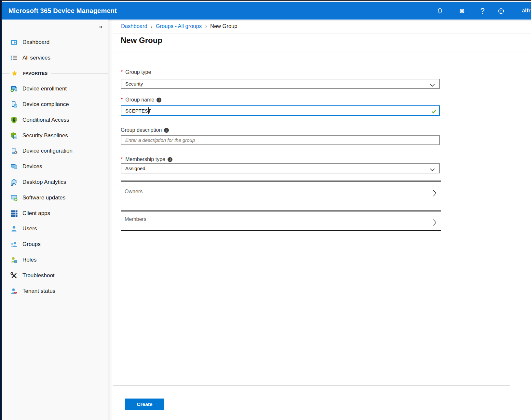  I want to click on feedback-smiley-icon, so click(501, 11).